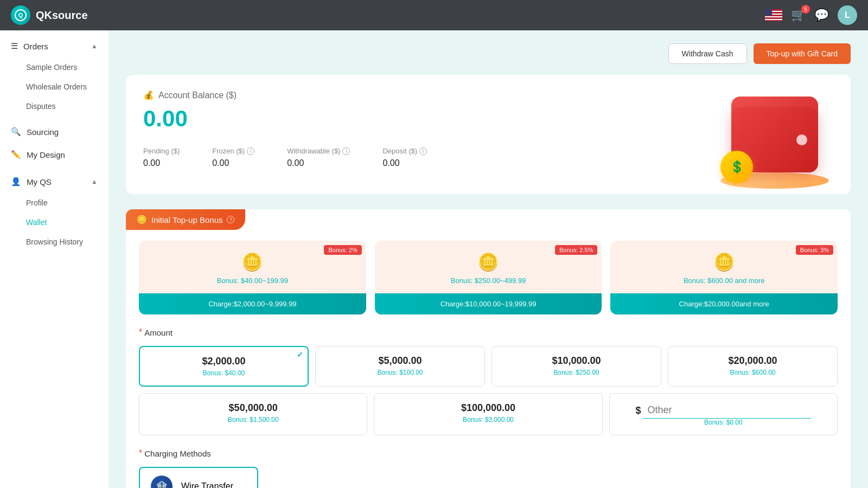 This screenshot has height=488, width=868. Describe the element at coordinates (162, 163) in the screenshot. I see `pending-value: 0.00` at that location.